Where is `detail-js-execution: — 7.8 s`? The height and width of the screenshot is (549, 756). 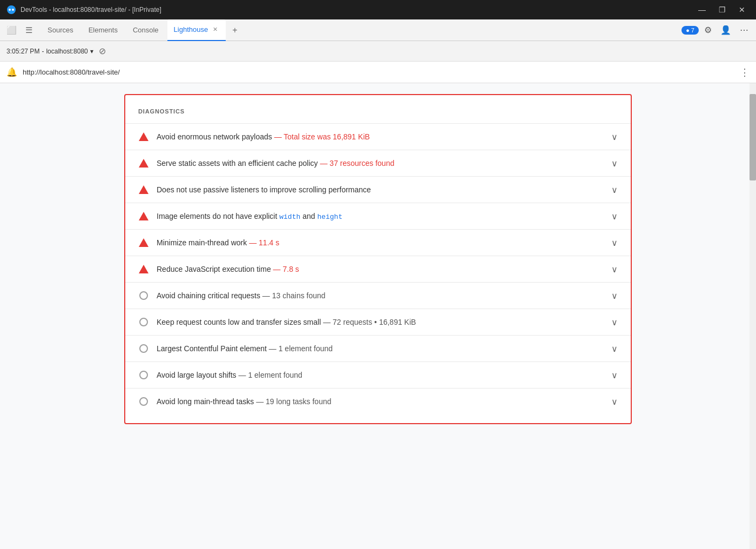 detail-js-execution: — 7.8 s is located at coordinates (286, 269).